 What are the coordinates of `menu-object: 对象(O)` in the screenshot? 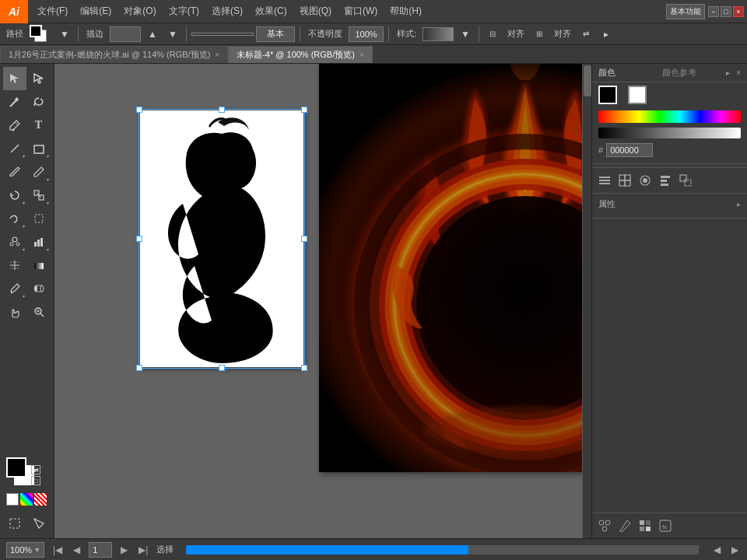 It's located at (140, 12).